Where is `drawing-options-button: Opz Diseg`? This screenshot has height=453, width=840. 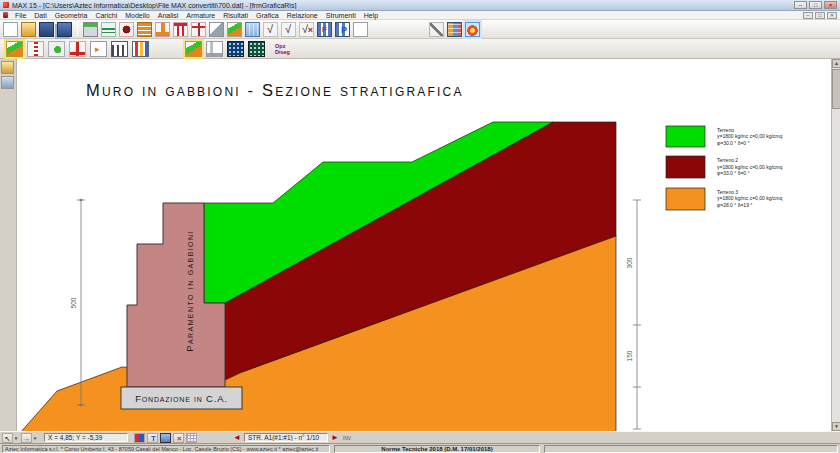 drawing-options-button: Opz Diseg is located at coordinates (282, 49).